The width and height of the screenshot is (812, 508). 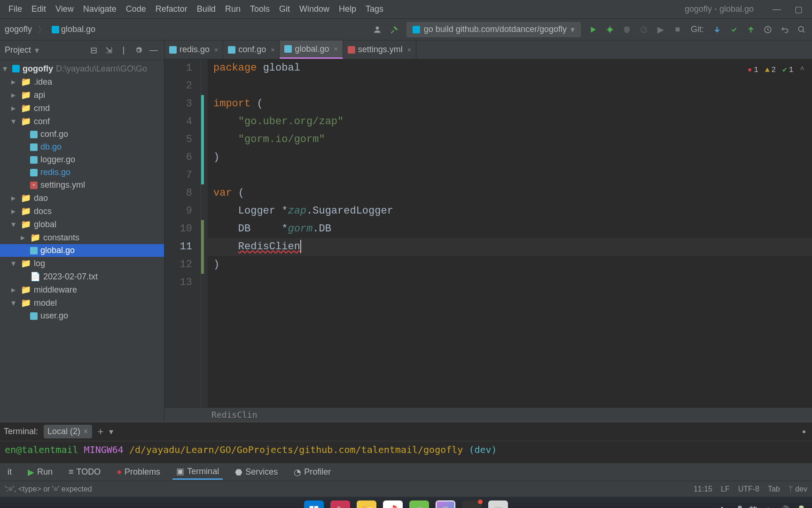 What do you see at coordinates (197, 472) in the screenshot?
I see `tw-terminal: ▣ Terminal` at bounding box center [197, 472].